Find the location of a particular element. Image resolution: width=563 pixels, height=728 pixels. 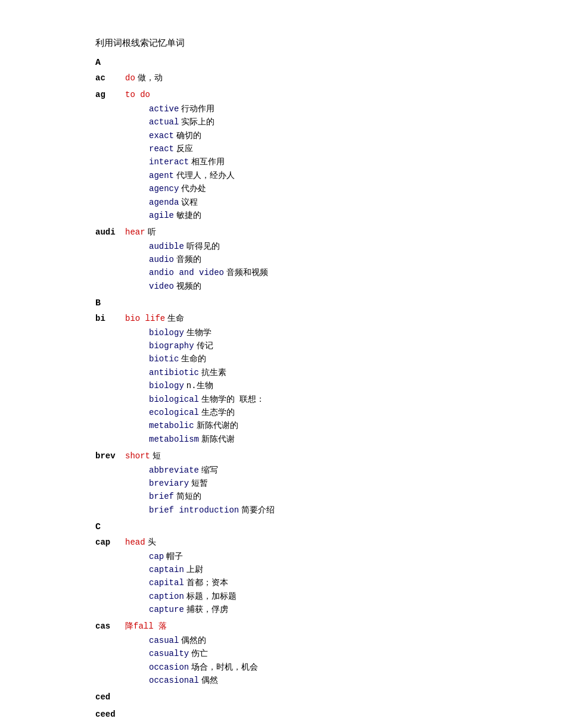

word-chinese: 抗生素 is located at coordinates (214, 373).